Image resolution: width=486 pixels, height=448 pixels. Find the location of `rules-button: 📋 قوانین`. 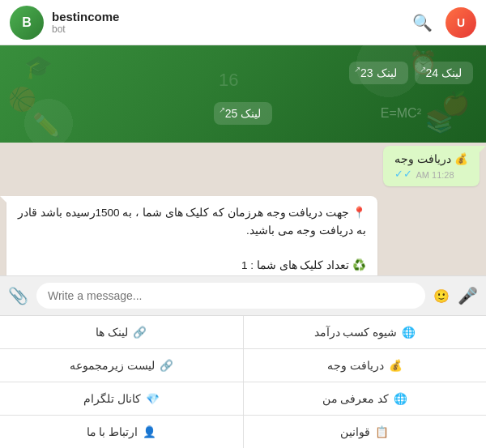

rules-button: 📋 قوانین is located at coordinates (365, 432).